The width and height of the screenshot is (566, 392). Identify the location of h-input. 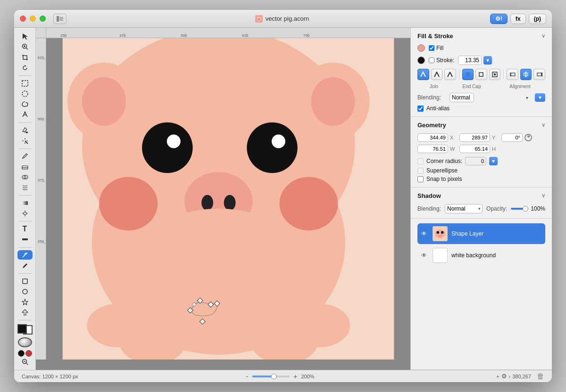
(474, 149).